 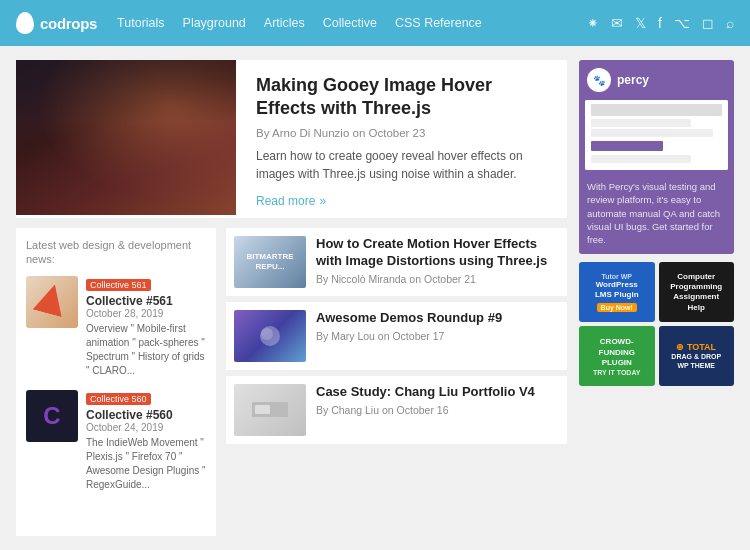 I want to click on ad-tutor-label: Tutor WP, so click(x=616, y=276).